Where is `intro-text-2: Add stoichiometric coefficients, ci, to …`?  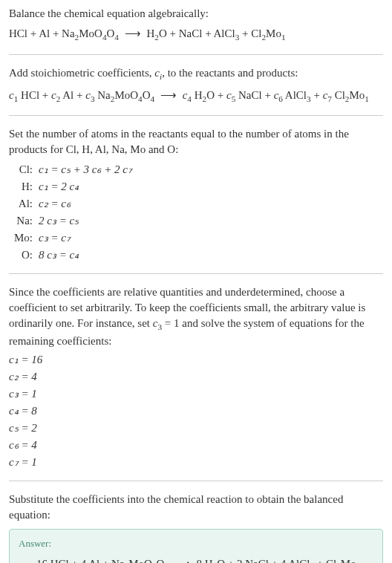 intro-text-2: Add stoichiometric coefficients, ci, to … is located at coordinates (196, 74).